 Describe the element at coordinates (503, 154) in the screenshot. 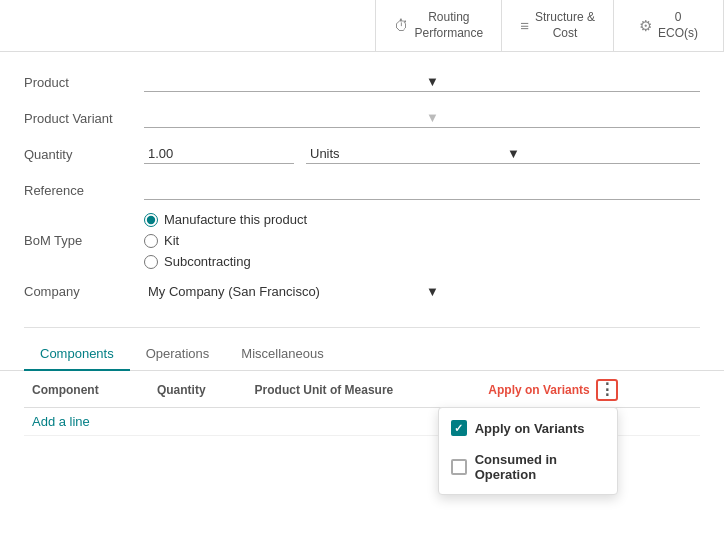

I see `units-select-wrap: Units ▼` at that location.